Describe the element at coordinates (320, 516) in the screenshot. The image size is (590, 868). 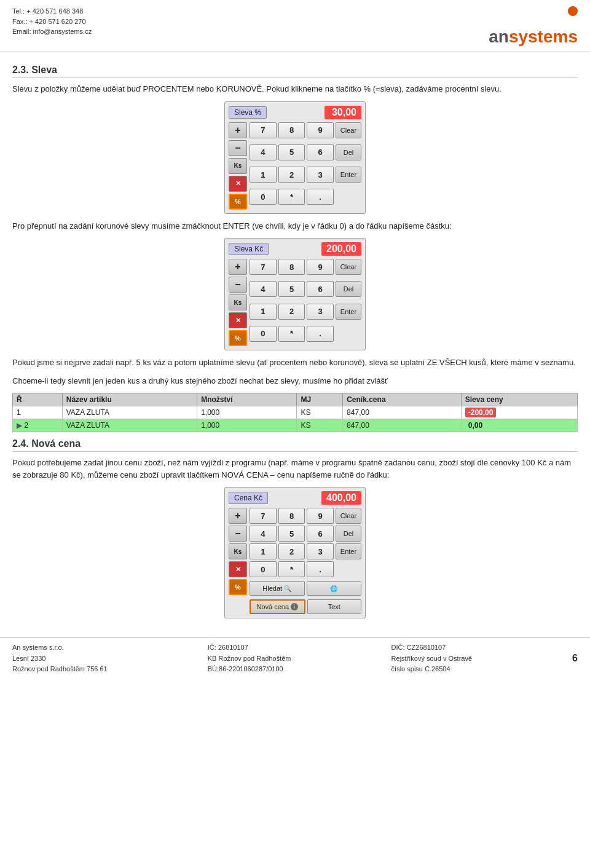
I see `calc3-btn-9: 9` at that location.